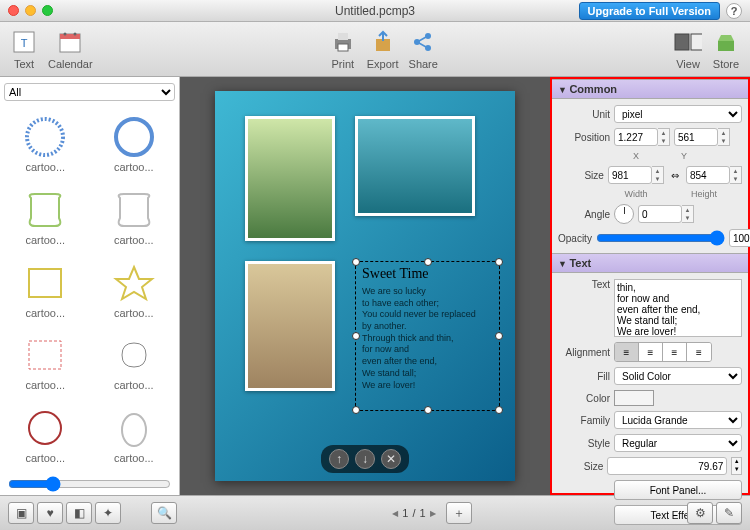 This screenshot has width=750, height=530. Describe the element at coordinates (90, 92) in the screenshot. I see `sidebar-filter-row: All` at that location.